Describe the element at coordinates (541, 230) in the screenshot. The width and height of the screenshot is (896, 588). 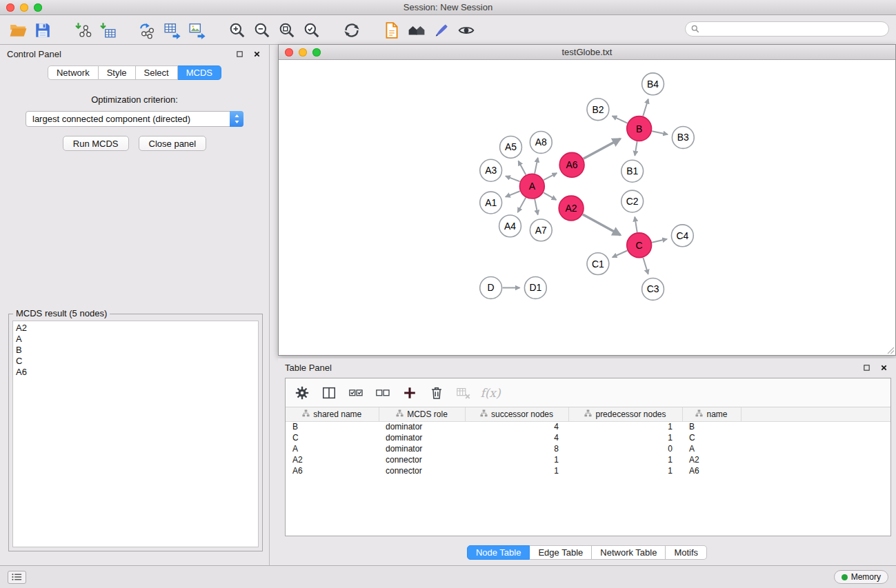
I see `graph-node-A7: A7` at that location.